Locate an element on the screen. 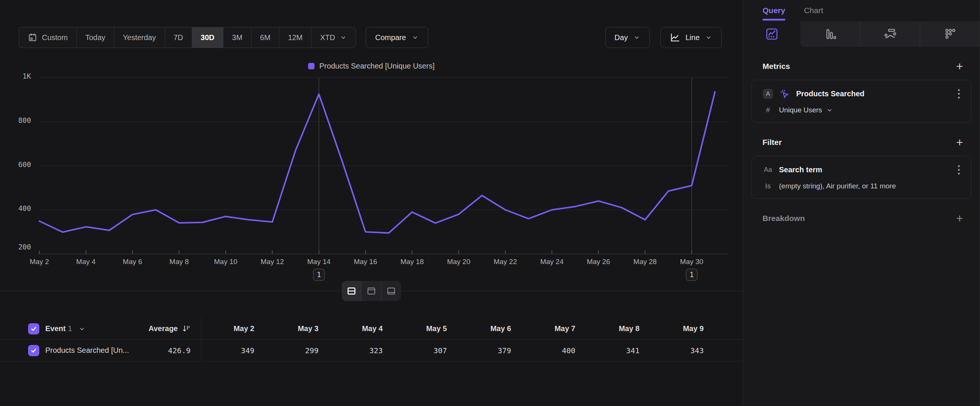  date-range-toolbar: CustomTodayYesterday7D30D3M6M12MXTD Comp… is located at coordinates (224, 37).